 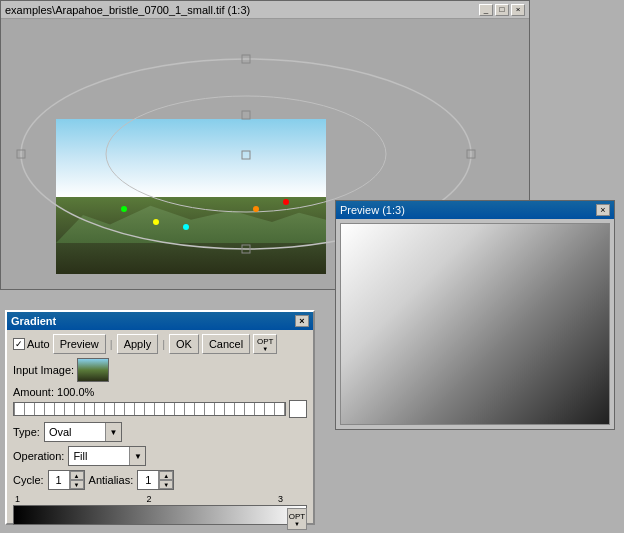 What do you see at coordinates (160, 510) in the screenshot?
I see `gradient-bar-row: 1 2 3 OPT ▼` at bounding box center [160, 510].